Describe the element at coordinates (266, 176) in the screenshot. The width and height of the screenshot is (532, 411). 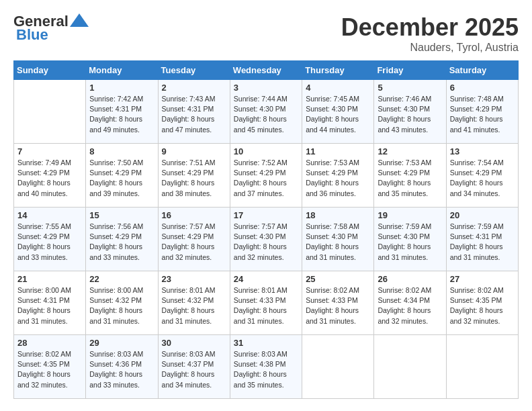
I see `calendar-week-row: 7Sunrise: 7:49 AMSunset: 4:29 PMDaylight…` at that location.